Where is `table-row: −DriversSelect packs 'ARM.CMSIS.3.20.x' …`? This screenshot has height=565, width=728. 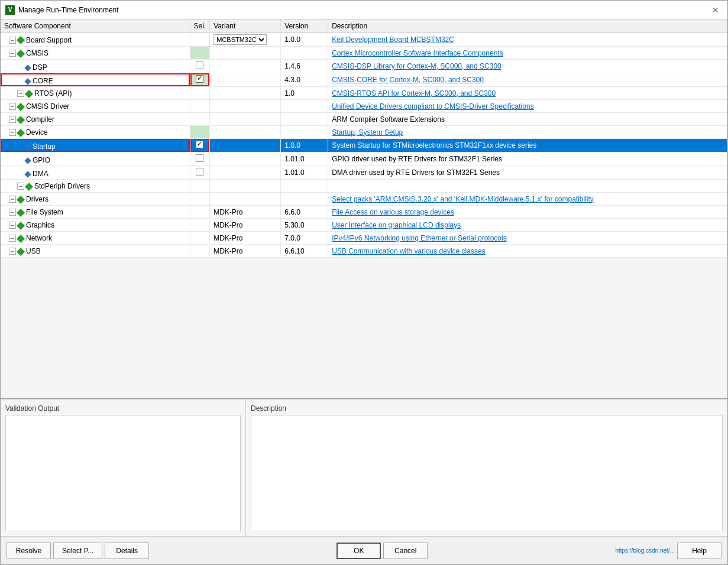
table-row: −DriversSelect packs 'ARM.CMSIS.3.20.x' … is located at coordinates (364, 199).